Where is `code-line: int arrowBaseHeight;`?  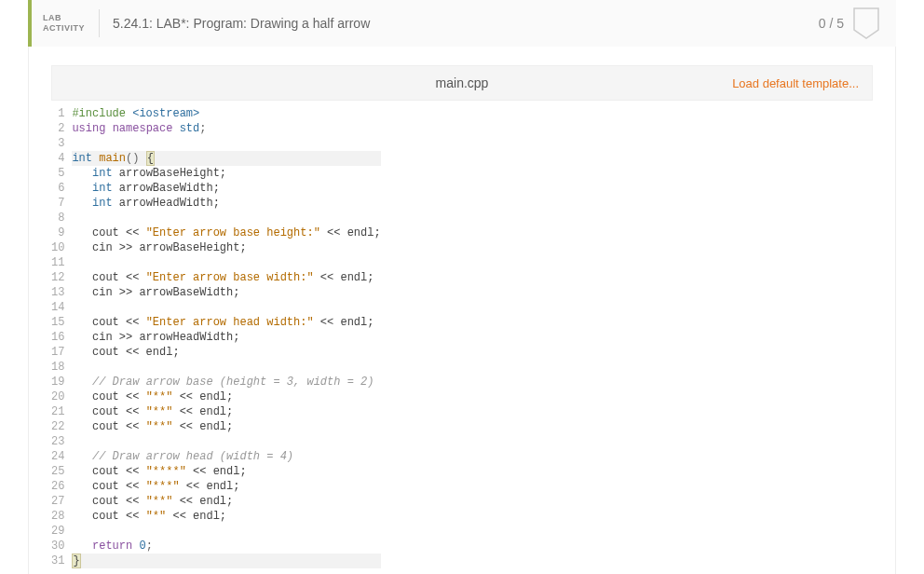 code-line: int arrowBaseHeight; is located at coordinates (225, 173).